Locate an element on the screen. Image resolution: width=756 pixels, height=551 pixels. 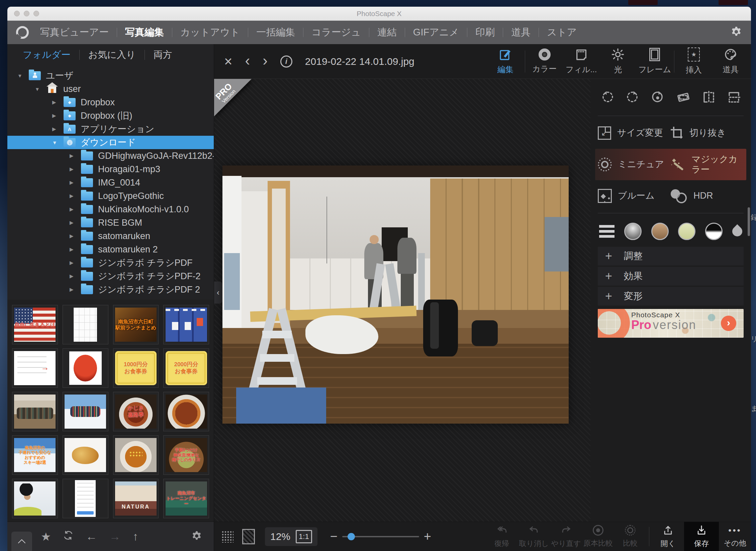
thumbnail-8: 2000円分 お食事券 is located at coordinates (186, 368).